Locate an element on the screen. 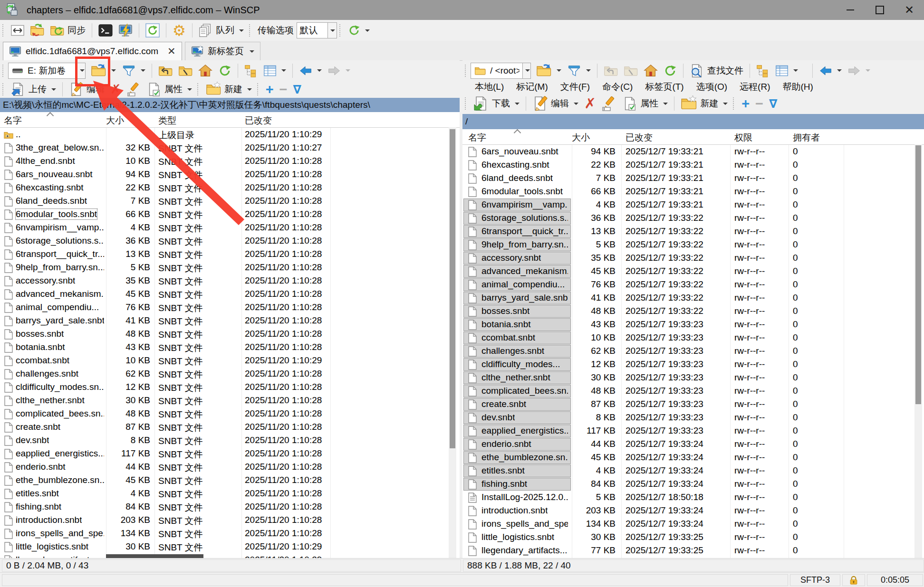  remote-properties-button: 属性 is located at coordinates (645, 104).